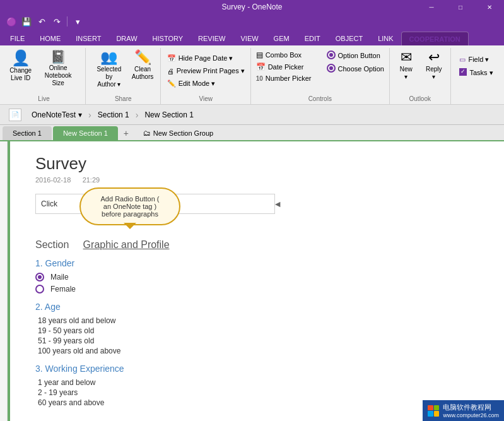  I want to click on tab-review: REVIEW, so click(212, 39).